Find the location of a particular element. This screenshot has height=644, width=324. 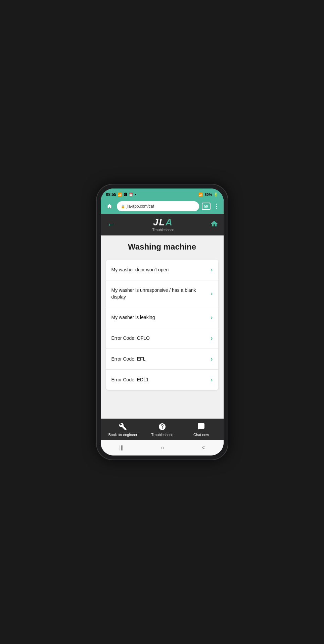

url-text: jla-app.com/caf is located at coordinates (140, 206).